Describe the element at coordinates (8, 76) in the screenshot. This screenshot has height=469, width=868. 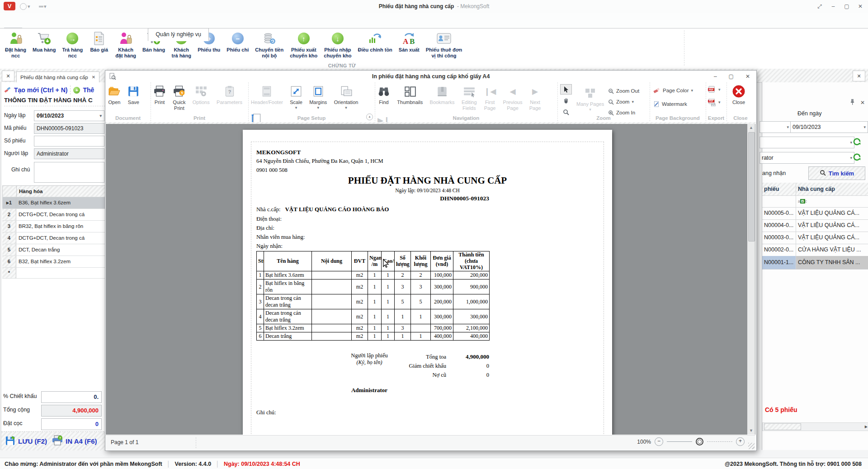
I see `close-all-tabs-button: ✕` at that location.